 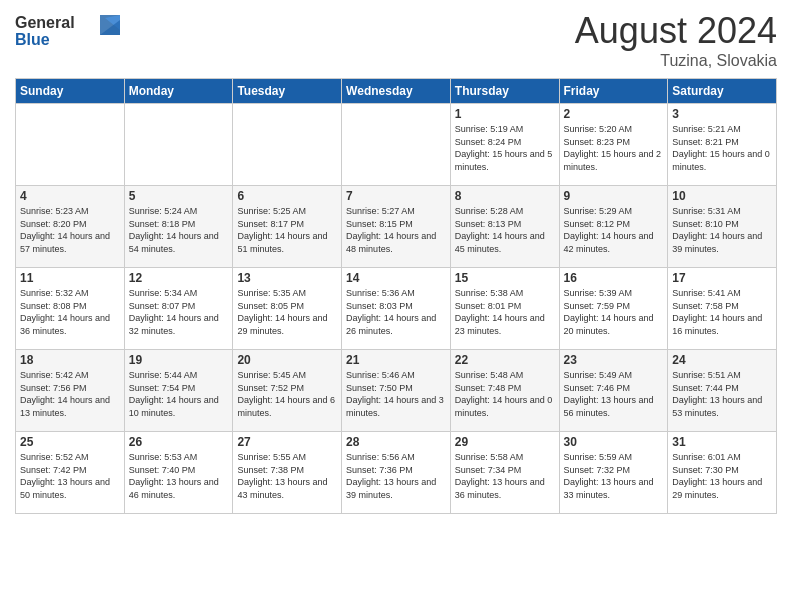 What do you see at coordinates (70, 32) in the screenshot?
I see `logo-text: General Blue` at bounding box center [70, 32].